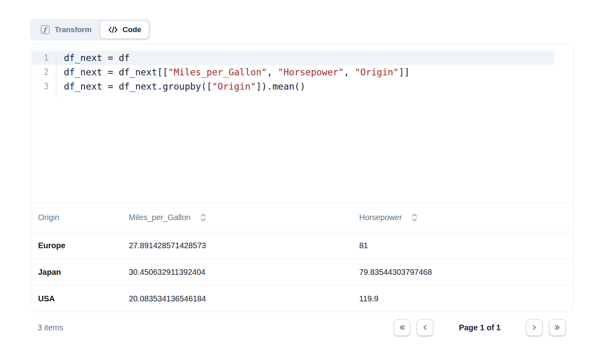  What do you see at coordinates (73, 30) in the screenshot?
I see `tab-transform-label: Transform` at bounding box center [73, 30].